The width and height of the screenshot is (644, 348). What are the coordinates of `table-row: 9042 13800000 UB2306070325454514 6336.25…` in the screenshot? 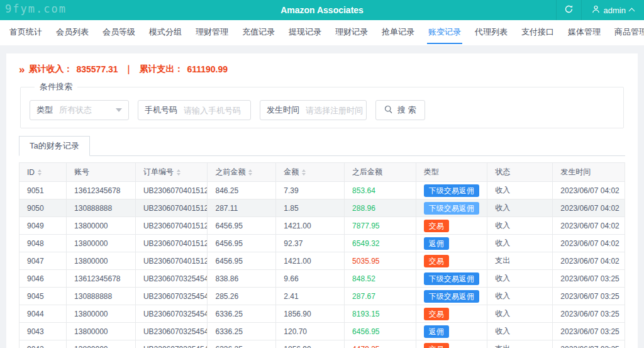 It's located at (322, 344).